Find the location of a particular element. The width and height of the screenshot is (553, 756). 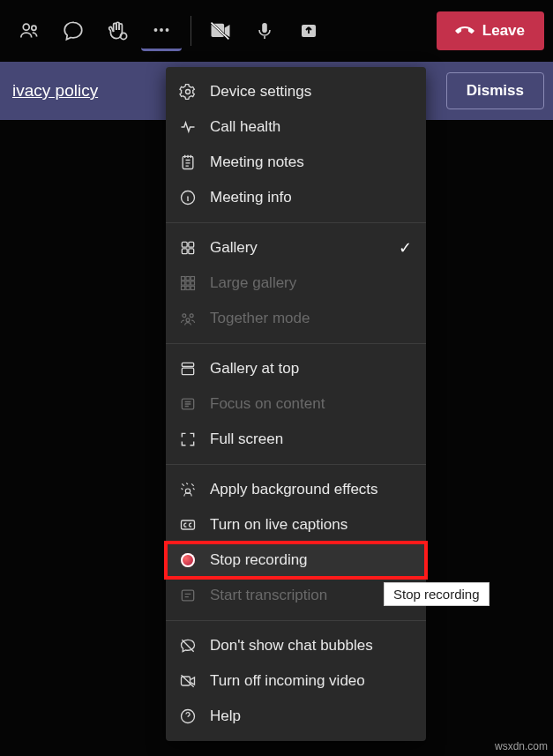

menu-label: Apply background effects is located at coordinates (295, 490).